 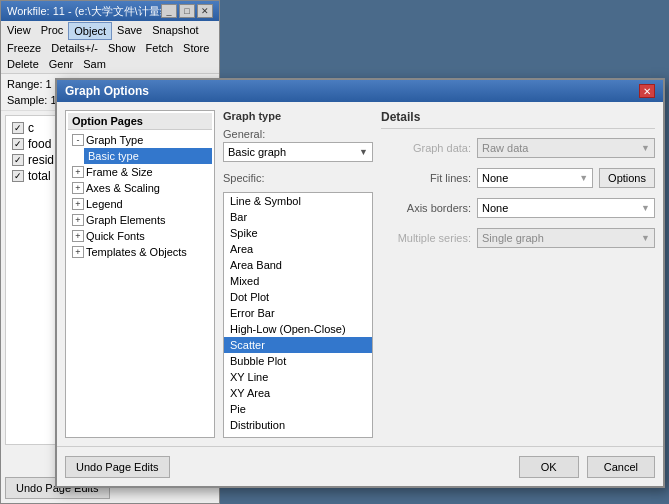 What do you see at coordinates (646, 208) in the screenshot?
I see `axis-borders-arrow-icon: ▼` at bounding box center [646, 208].